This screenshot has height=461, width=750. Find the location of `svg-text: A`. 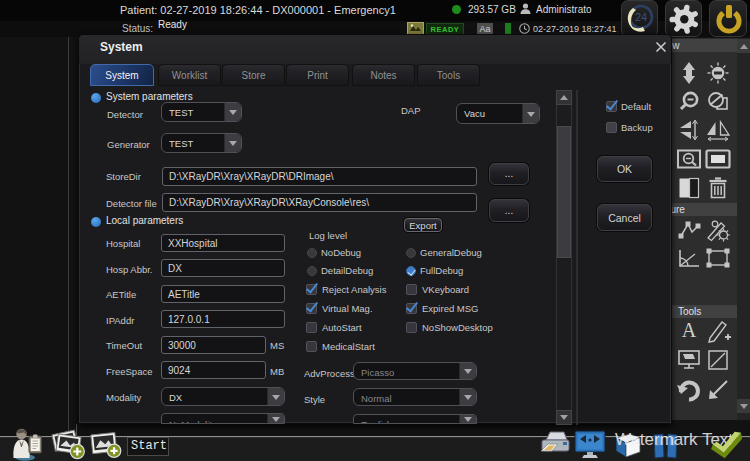

svg-text: A is located at coordinates (690, 330).